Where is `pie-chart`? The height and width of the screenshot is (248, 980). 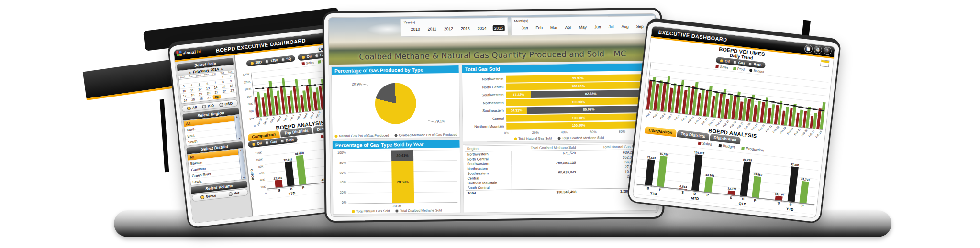
pie-chart is located at coordinates (395, 103).